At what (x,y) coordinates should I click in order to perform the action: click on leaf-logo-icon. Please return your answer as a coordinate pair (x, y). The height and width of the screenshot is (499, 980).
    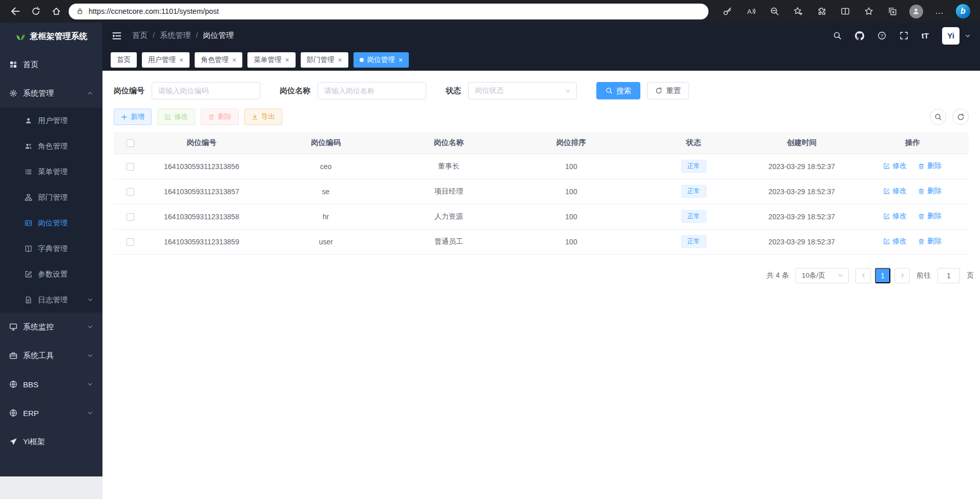
    Looking at the image, I should click on (20, 36).